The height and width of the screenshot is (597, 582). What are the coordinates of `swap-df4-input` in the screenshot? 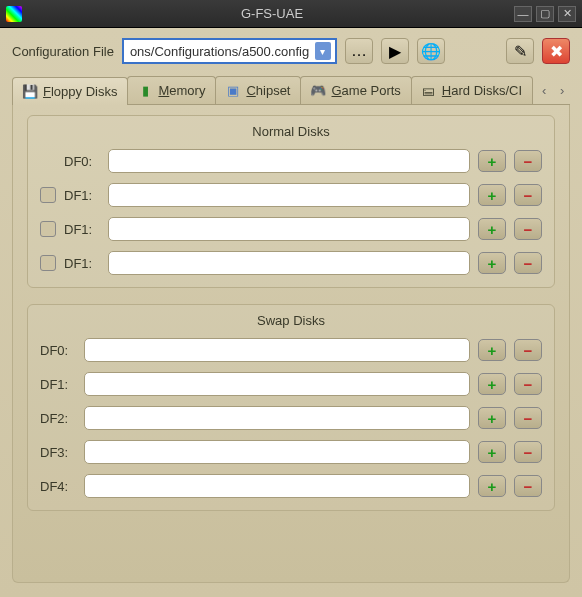 It's located at (277, 486).